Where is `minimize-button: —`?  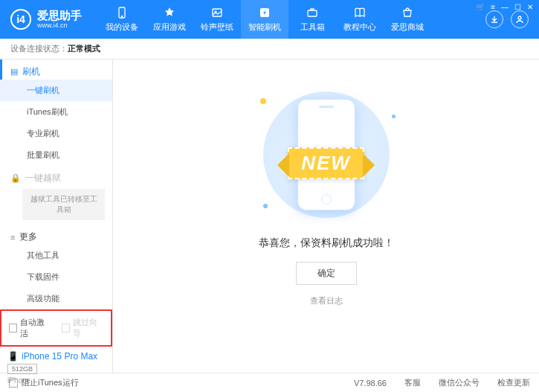
minimize-button: — is located at coordinates (505, 7).